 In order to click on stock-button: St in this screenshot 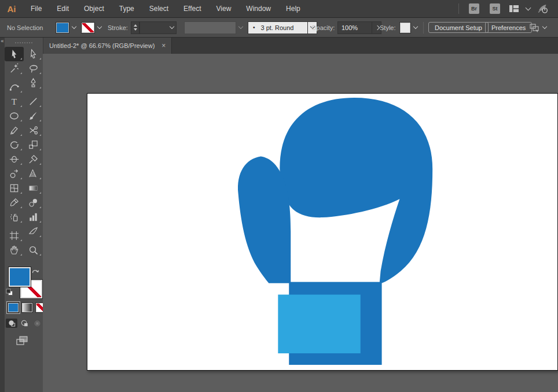, I will do `click(495, 9)`.